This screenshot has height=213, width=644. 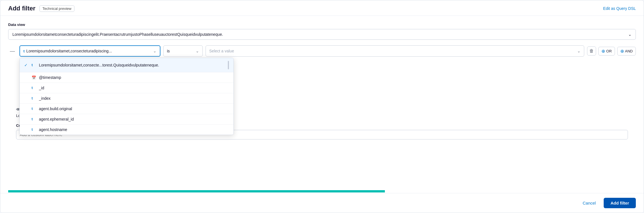 I want to click on item-label: _index, so click(x=134, y=98).